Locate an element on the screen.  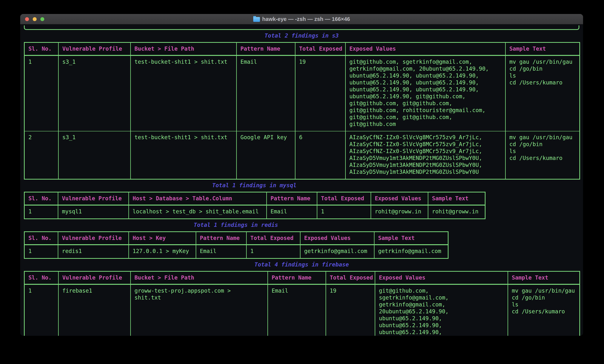
cell-sample-text: rohit@groww.in is located at coordinates (456, 212).